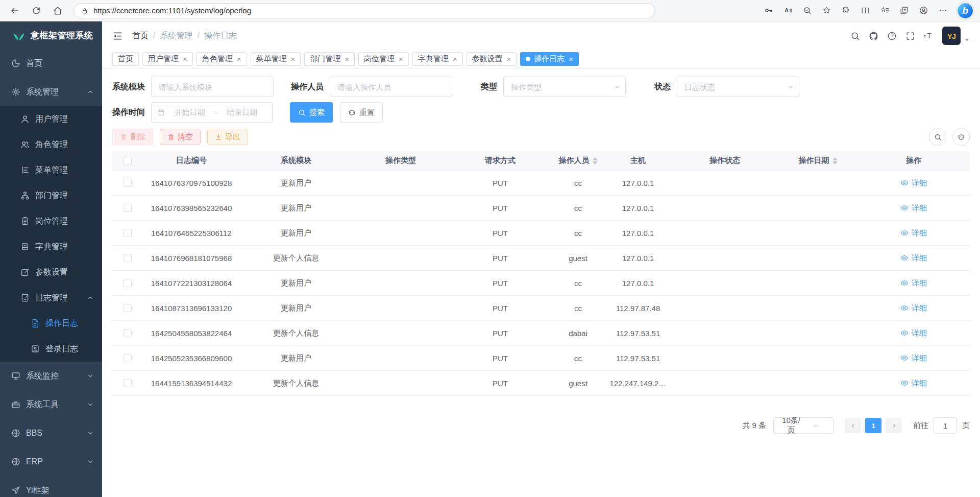 The image size is (980, 497). What do you see at coordinates (190, 112) in the screenshot?
I see `start-date-placeholder: 开始日期` at bounding box center [190, 112].